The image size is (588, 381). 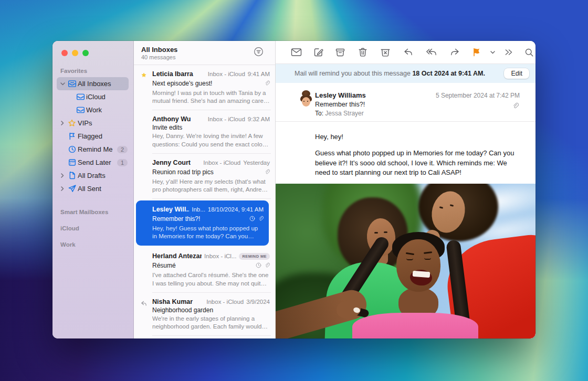 I want to click on reminder-datetime: 18 Oct 2024 at 9:41 AM., so click(x=448, y=73).